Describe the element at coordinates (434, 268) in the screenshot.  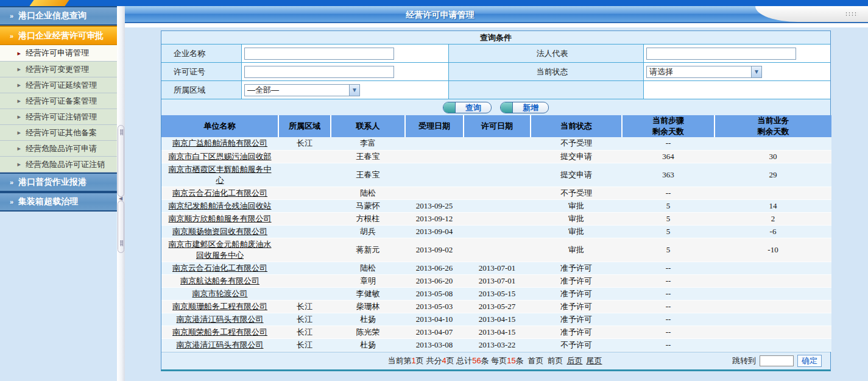
I see `cell-accepted: 2013-06-26` at that location.